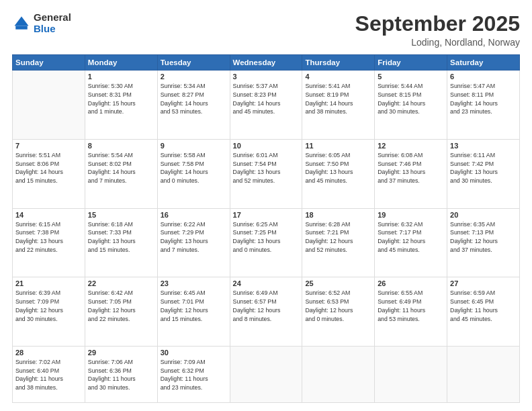  What do you see at coordinates (21, 24) in the screenshot?
I see `logo-icon` at bounding box center [21, 24].